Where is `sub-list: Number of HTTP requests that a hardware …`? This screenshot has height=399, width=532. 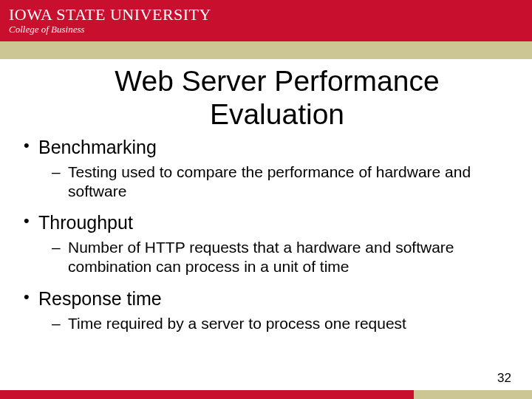
sub-list: Number of HTTP requests that a hardware … is located at coordinates (284, 257).